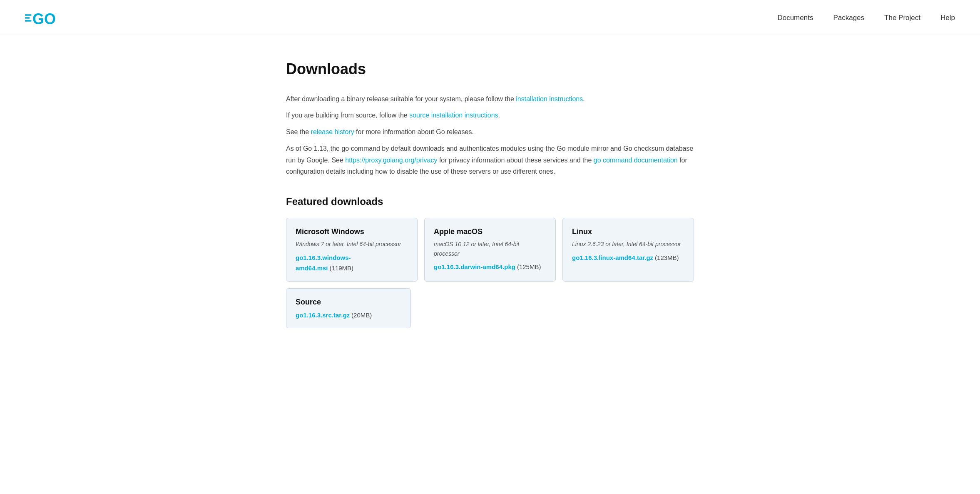 The image size is (980, 494). I want to click on source-card-size: (20MB), so click(361, 315).